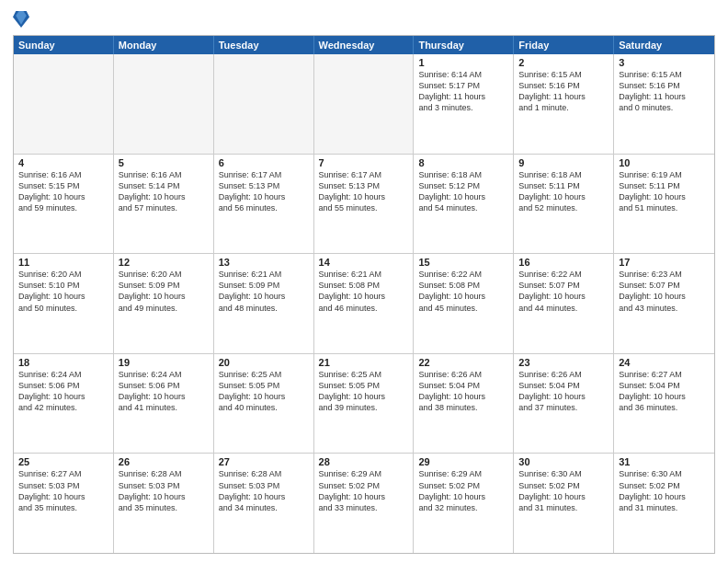 Image resolution: width=728 pixels, height=563 pixels. Describe the element at coordinates (564, 45) in the screenshot. I see `header-cell-friday: Friday` at that location.